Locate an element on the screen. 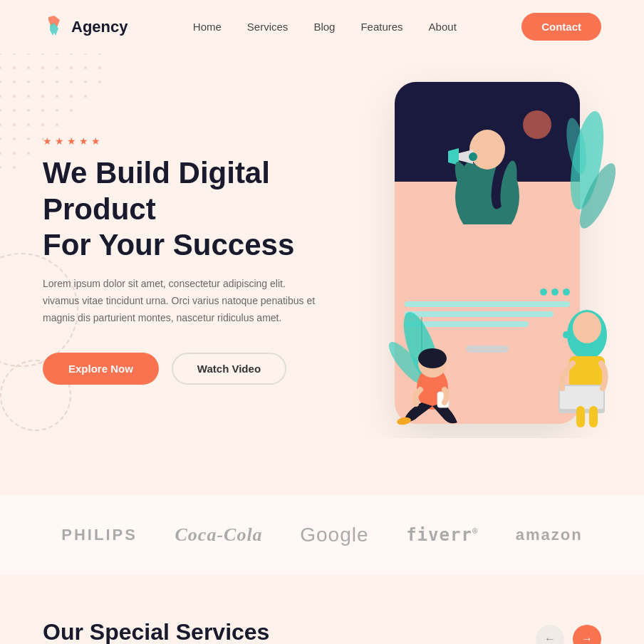 The image size is (644, 644). section-divider is located at coordinates (322, 467).